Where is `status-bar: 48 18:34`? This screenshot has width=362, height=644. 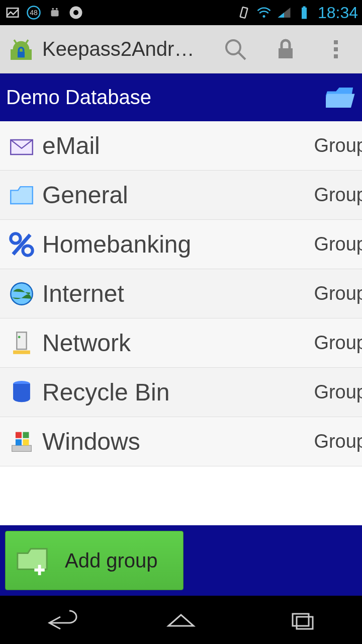
status-bar: 48 18:34 is located at coordinates (181, 13).